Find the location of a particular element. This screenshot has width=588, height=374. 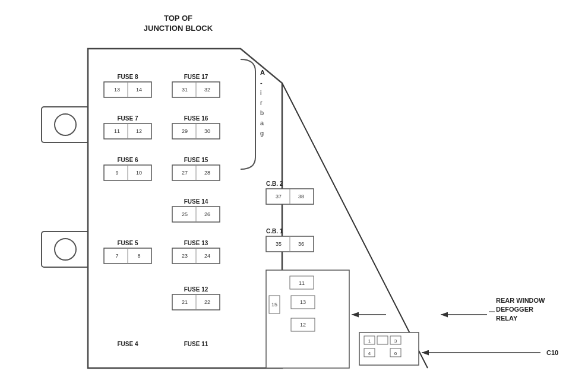

svg-text: 14 is located at coordinates (139, 90).